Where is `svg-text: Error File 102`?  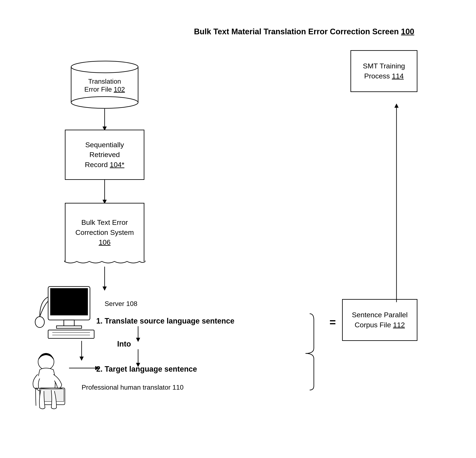
svg-text: Error File 102 is located at coordinates (104, 89).